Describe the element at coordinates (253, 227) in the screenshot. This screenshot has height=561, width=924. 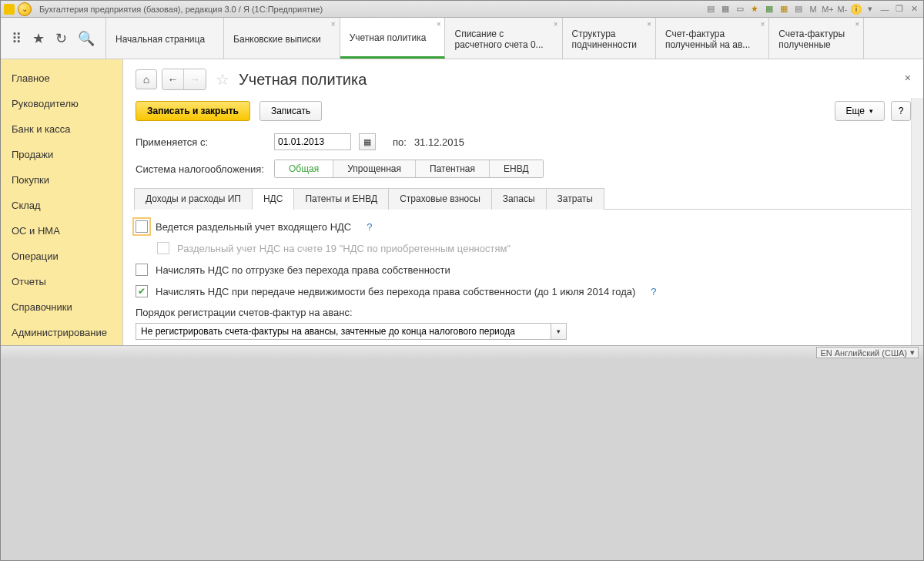
I see `checkbox-separate-vat-label: Ведется раздельный учет входящего НДС` at that location.